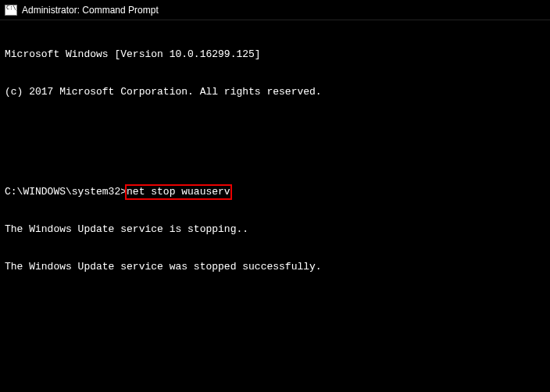 Image resolution: width=550 pixels, height=392 pixels. Describe the element at coordinates (275, 230) in the screenshot. I see `output-line: The Windows Update service is stopping..` at that location.